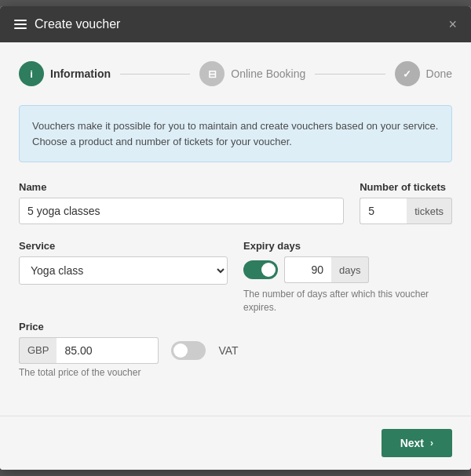  What do you see at coordinates (236, 133) in the screenshot?
I see `info-box: Vouchers make it possible for you to mai…` at bounding box center [236, 133].